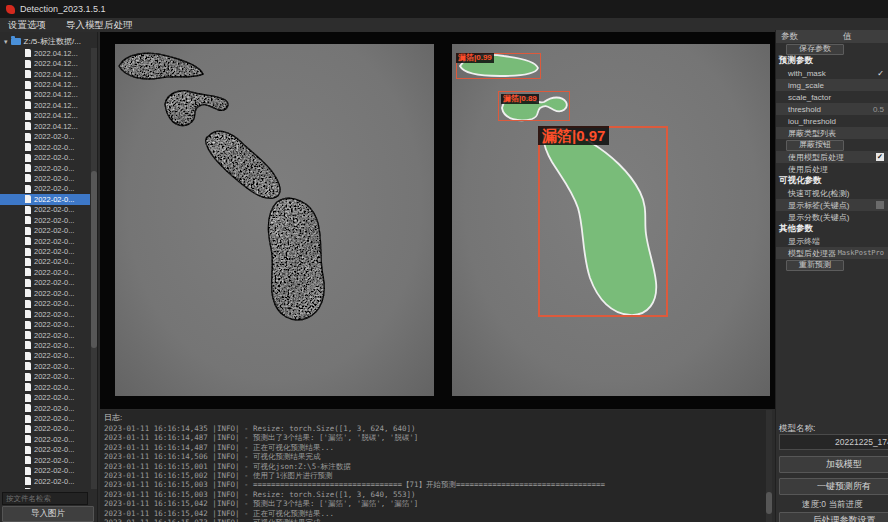 This screenshot has height=522, width=888. I want to click on postprocess-params-button: 后处理参数设置, so click(834, 517).